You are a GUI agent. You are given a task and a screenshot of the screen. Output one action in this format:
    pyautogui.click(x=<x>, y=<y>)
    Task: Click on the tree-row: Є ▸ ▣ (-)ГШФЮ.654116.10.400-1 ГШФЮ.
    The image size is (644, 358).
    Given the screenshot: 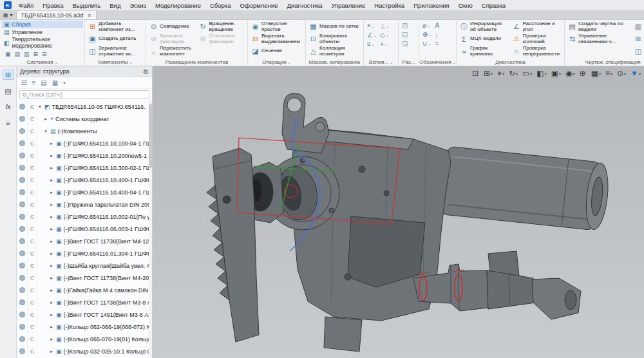 What is the action you would take?
    pyautogui.click(x=84, y=180)
    